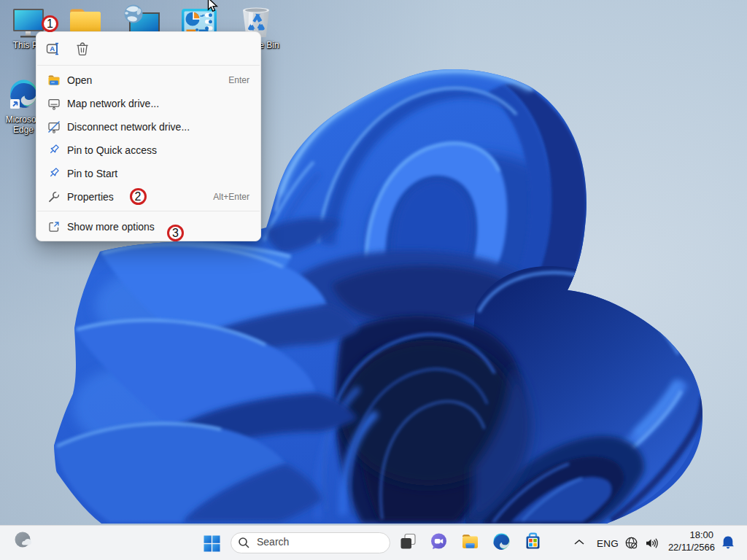  What do you see at coordinates (53, 48) in the screenshot?
I see `svg-text: A` at bounding box center [53, 48].